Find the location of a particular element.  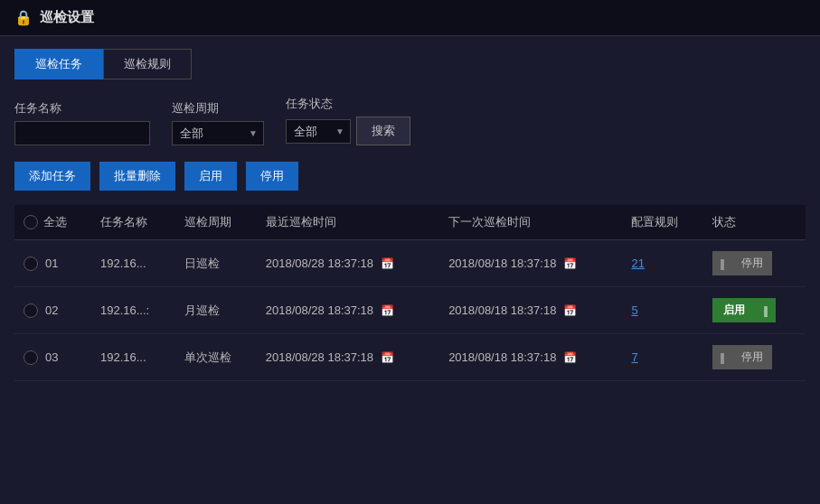

row-02-select: 02 is located at coordinates (52, 311).